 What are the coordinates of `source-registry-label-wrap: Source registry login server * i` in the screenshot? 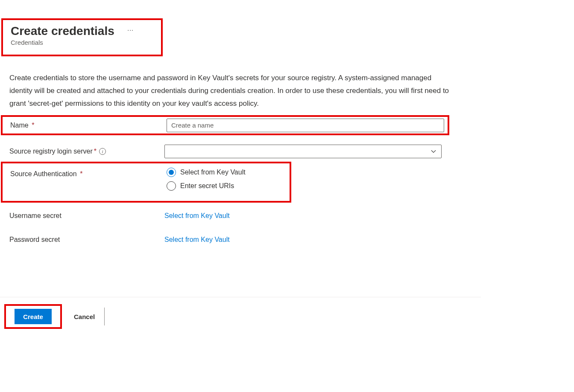 It's located at (87, 151).